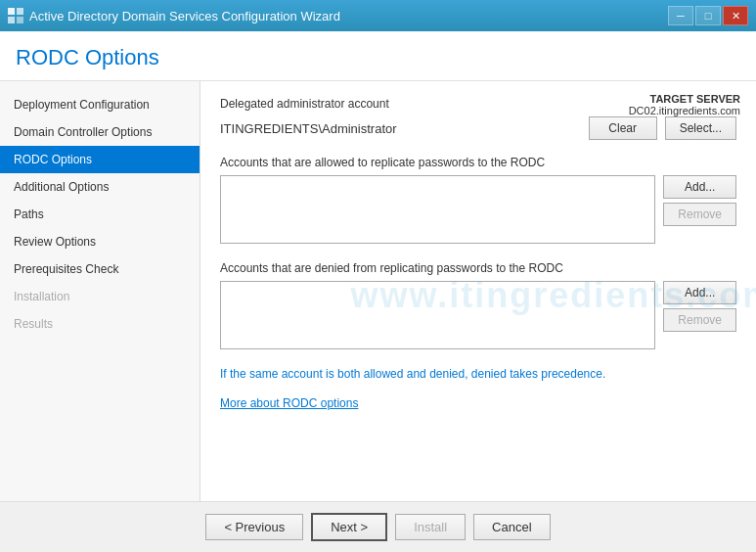 The height and width of the screenshot is (552, 756). Describe the element at coordinates (700, 306) in the screenshot. I see `denied-accounts-actions: Add... Remove` at that location.